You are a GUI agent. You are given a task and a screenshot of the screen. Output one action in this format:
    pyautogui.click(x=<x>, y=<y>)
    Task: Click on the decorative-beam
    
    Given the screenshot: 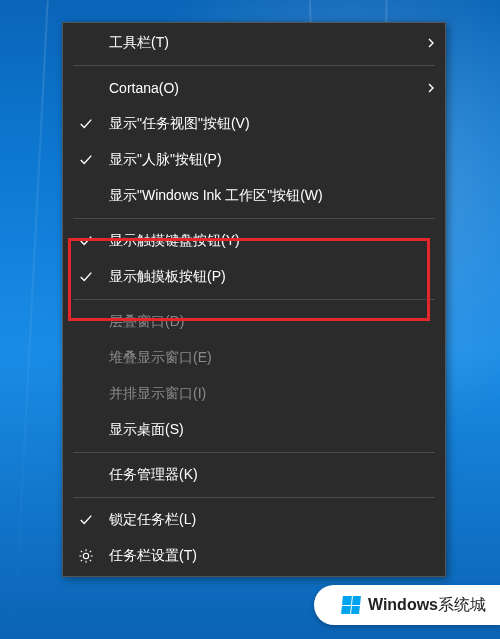 What is the action you would take?
    pyautogui.click(x=30, y=319)
    